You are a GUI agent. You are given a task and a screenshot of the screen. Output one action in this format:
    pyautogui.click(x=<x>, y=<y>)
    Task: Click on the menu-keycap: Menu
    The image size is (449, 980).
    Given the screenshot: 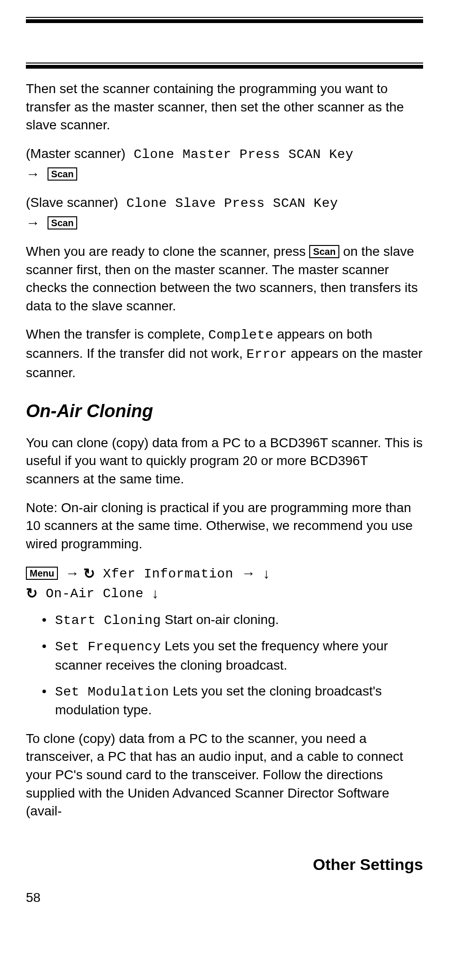 What is the action you would take?
    pyautogui.click(x=42, y=573)
    